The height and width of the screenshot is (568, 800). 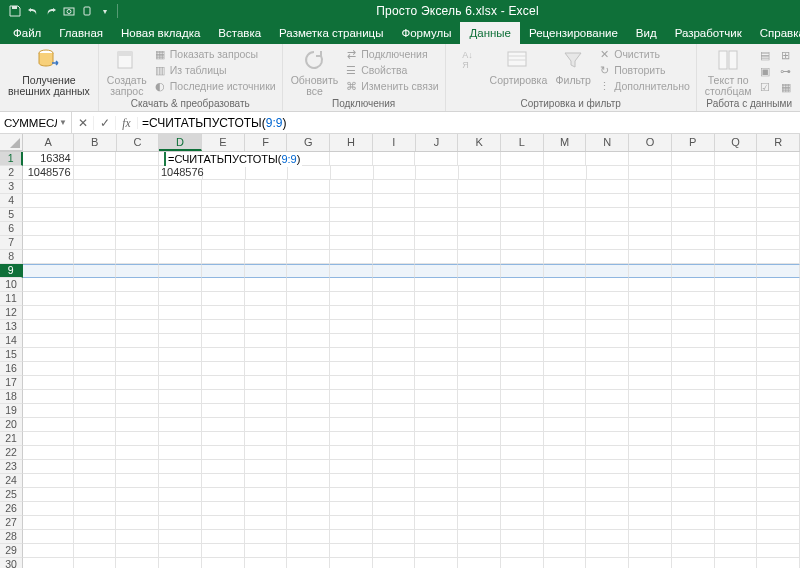 I want to click on cell-P18, so click(x=694, y=397).